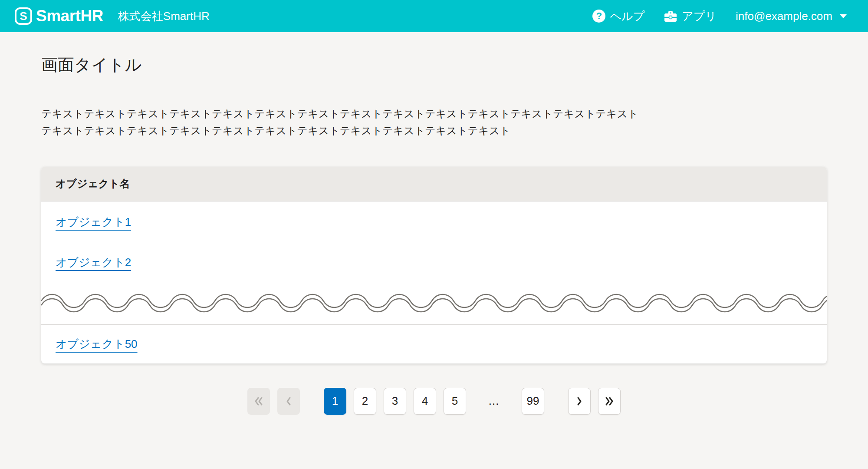  Describe the element at coordinates (93, 262) in the screenshot. I see `object-link-2: オブジェクト2` at that location.